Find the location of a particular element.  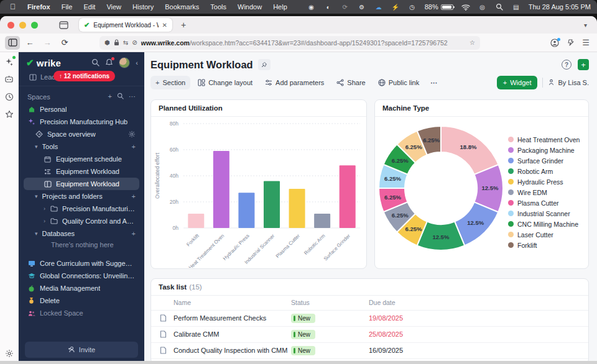

permissions-icon: ⇆ is located at coordinates (126, 42).